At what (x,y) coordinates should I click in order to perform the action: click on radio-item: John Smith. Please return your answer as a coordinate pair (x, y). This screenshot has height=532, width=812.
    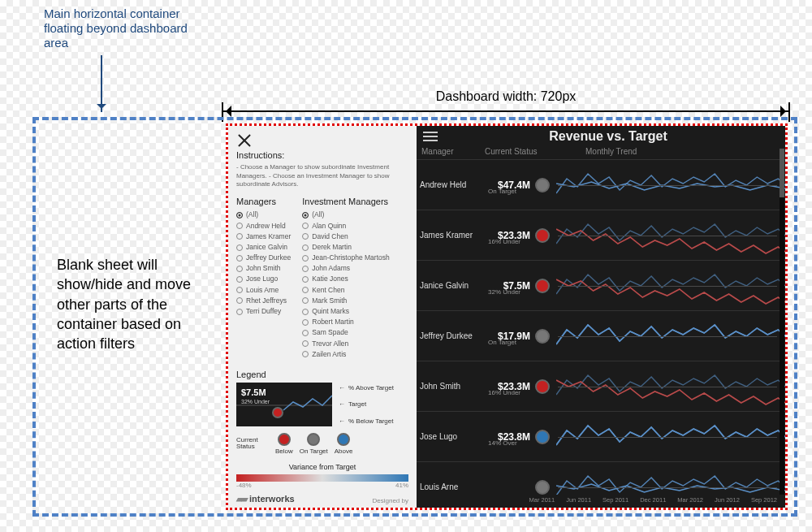
    Looking at the image, I should click on (263, 268).